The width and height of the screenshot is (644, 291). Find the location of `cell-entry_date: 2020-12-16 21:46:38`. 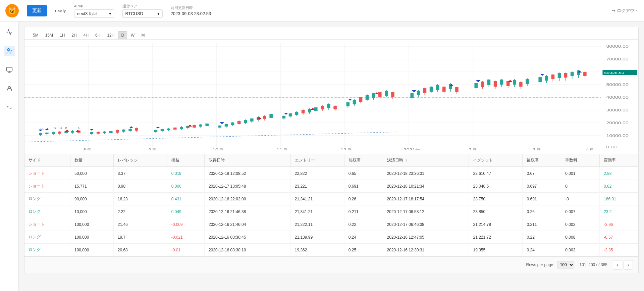

cell-entry_date: 2020-12-16 21:46:38 is located at coordinates (248, 212).